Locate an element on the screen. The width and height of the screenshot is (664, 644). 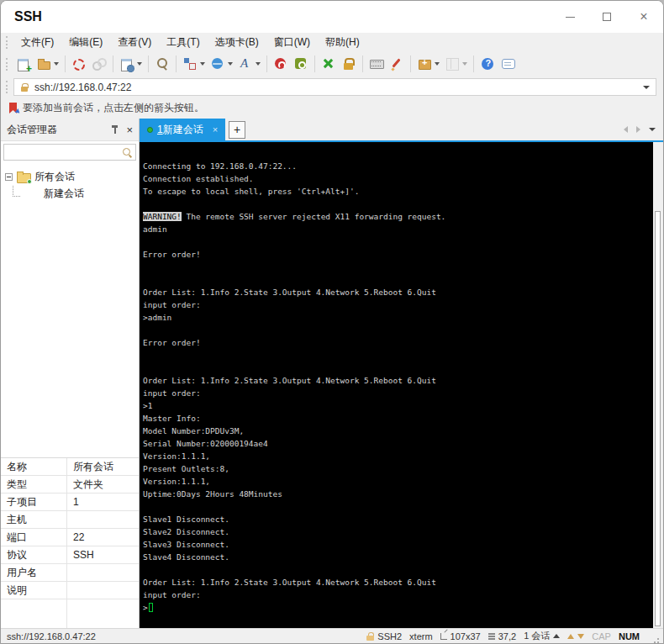
session-count-dropdown-icon is located at coordinates (556, 636).